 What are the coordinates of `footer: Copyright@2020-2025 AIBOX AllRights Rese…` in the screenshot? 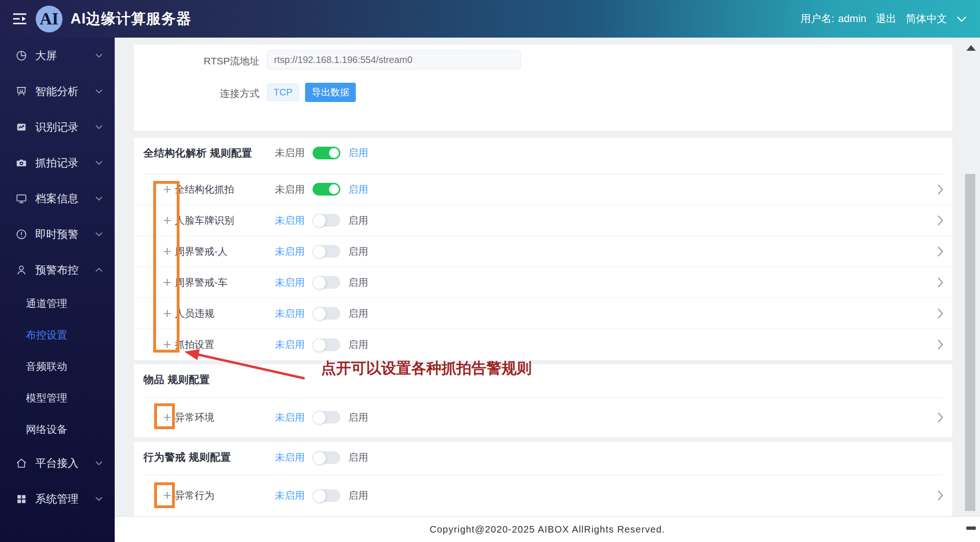 It's located at (547, 529).